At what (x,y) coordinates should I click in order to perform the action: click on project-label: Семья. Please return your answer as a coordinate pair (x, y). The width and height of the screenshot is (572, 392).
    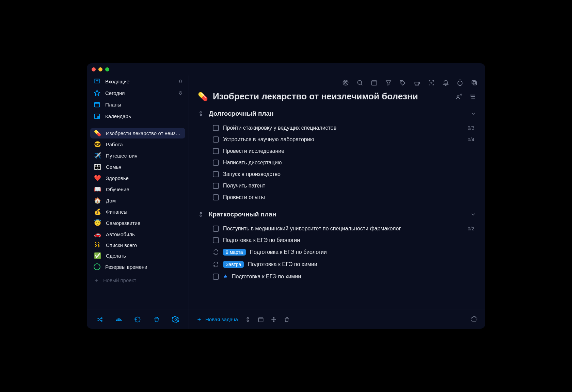
    Looking at the image, I should click on (114, 167).